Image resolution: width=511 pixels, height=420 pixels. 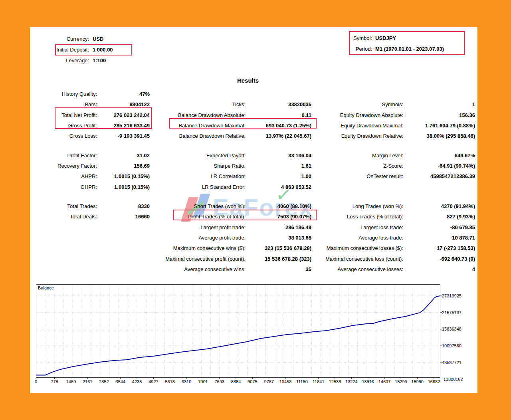 I want to click on stat-value: 17 (-273 158.53), so click(x=440, y=248).